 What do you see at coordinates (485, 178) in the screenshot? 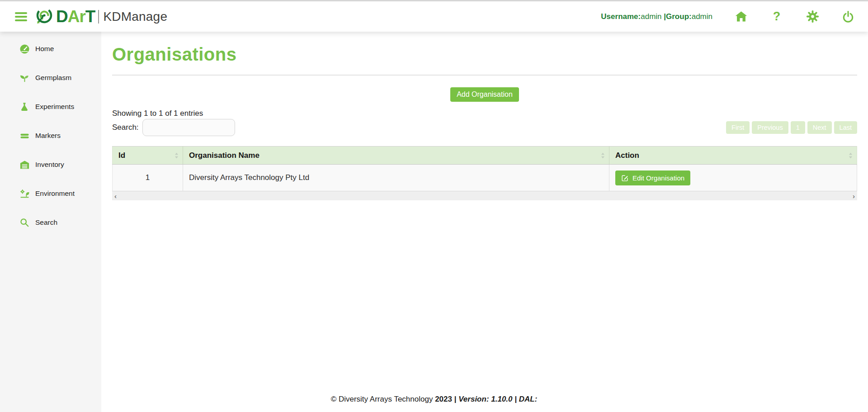
I see `table-row: 1 Diversity Arrays Technology Pty Ltd Ed…` at bounding box center [485, 178].